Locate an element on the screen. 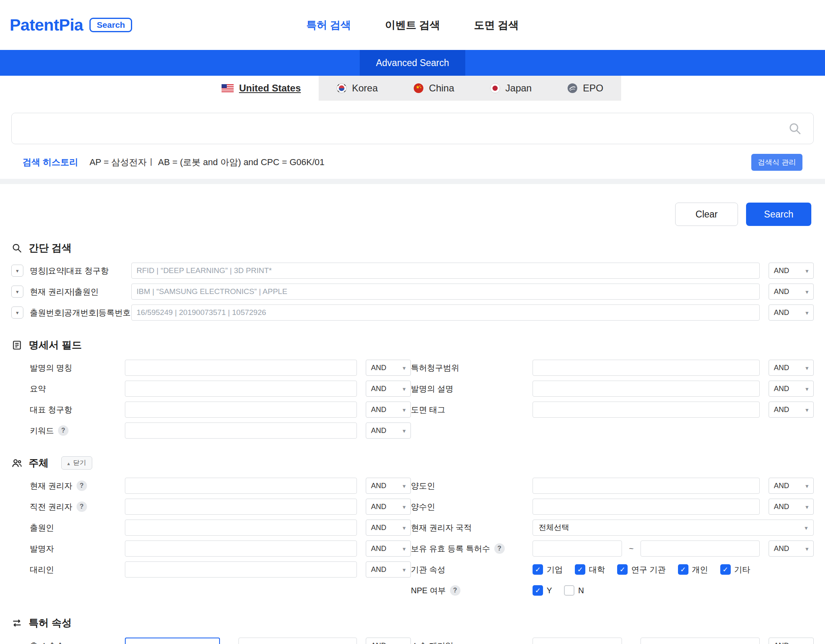 The width and height of the screenshot is (825, 644). org-type-research-institute: 연구 기관 is located at coordinates (641, 569).